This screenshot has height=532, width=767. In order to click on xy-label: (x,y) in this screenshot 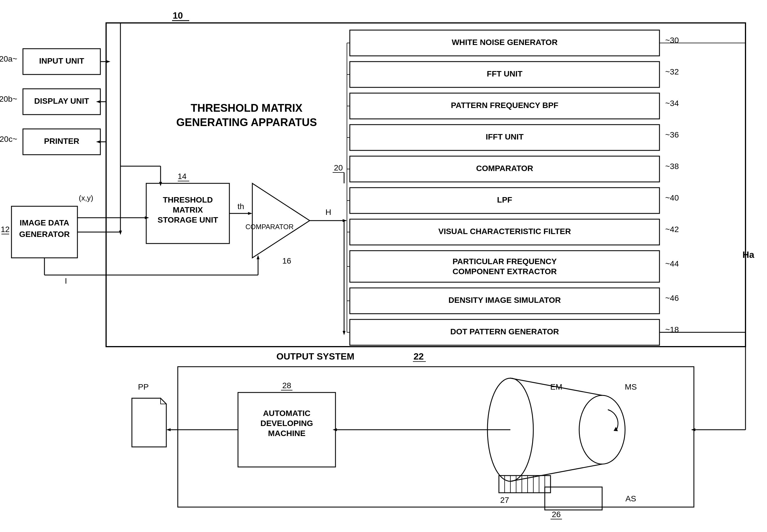, I will do `click(86, 198)`.